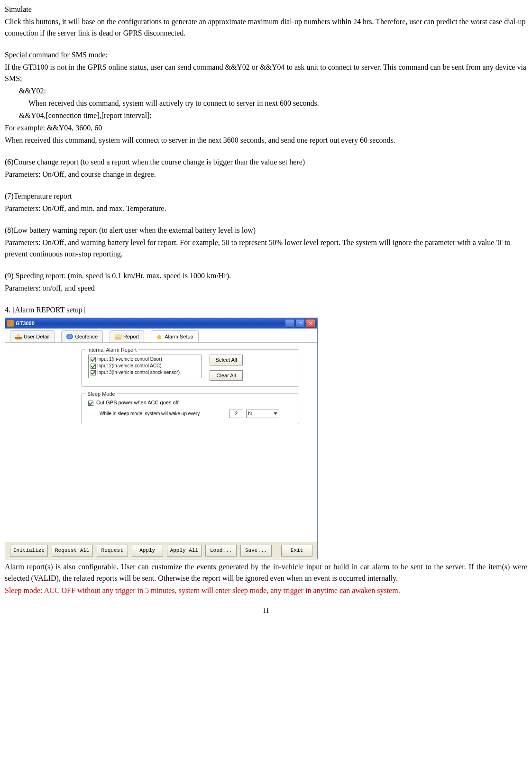 Image resolution: width=532 pixels, height=767 pixels. I want to click on alarm-item: Input 3(in-vehicle control shock sensor), so click(145, 373).